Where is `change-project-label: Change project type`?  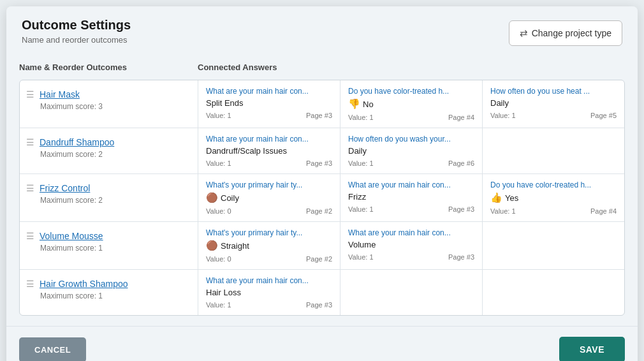 change-project-label: Change project type is located at coordinates (571, 33).